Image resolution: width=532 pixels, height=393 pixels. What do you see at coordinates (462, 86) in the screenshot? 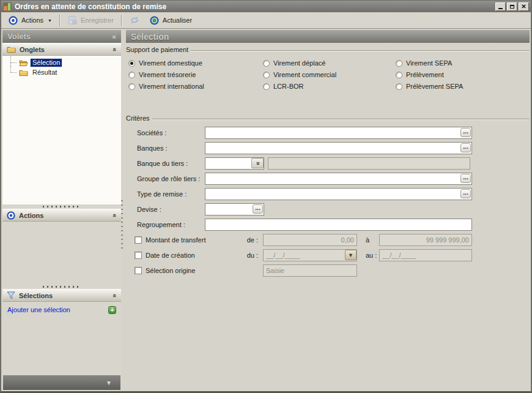
I see `radio-prelevement-sepa: Prélèvement SEPA` at bounding box center [462, 86].